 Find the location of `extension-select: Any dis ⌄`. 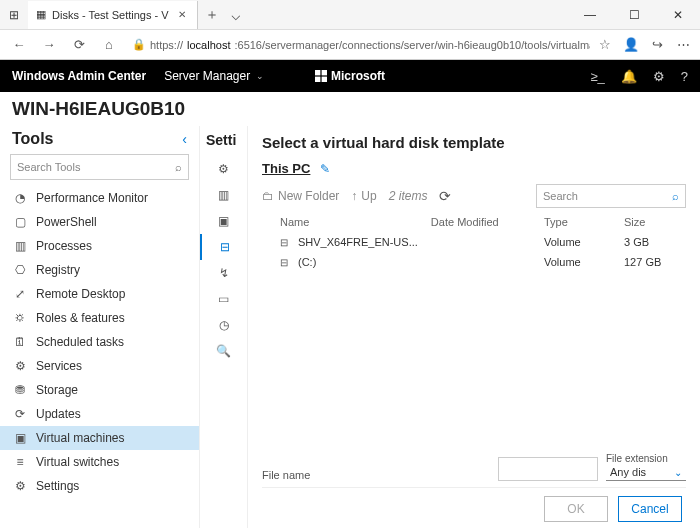

extension-select: Any dis ⌄ is located at coordinates (646, 472).